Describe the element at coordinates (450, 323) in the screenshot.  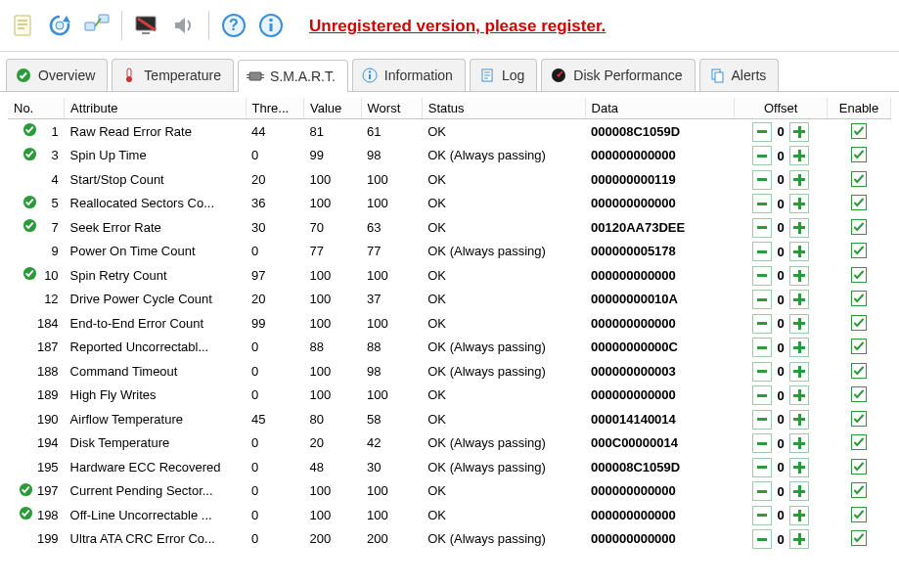
I see `table-row: 184End-to-End Error Count99100100OK00000…` at that location.